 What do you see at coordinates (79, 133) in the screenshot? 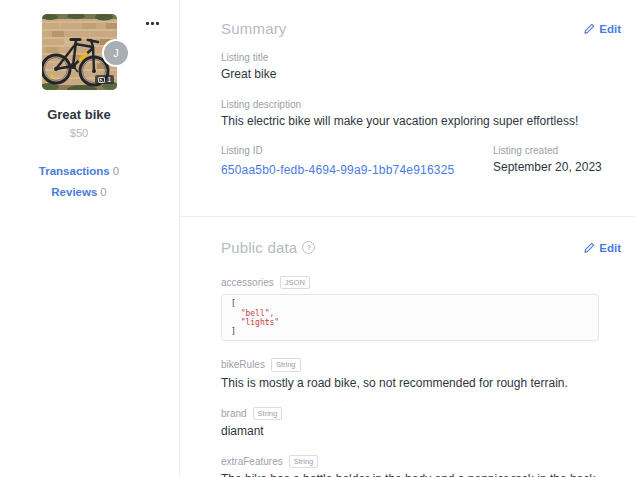
I see `sidebar-listing-price: $50` at bounding box center [79, 133].